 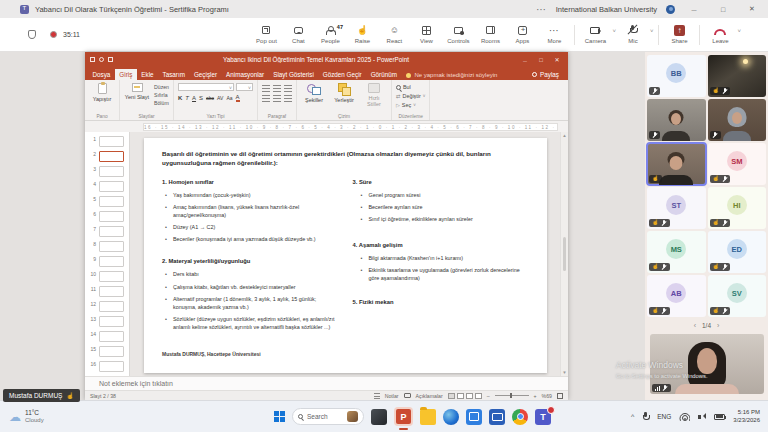 What do you see at coordinates (314, 93) in the screenshot?
I see `shapes-button: Şekiller` at bounding box center [314, 93].